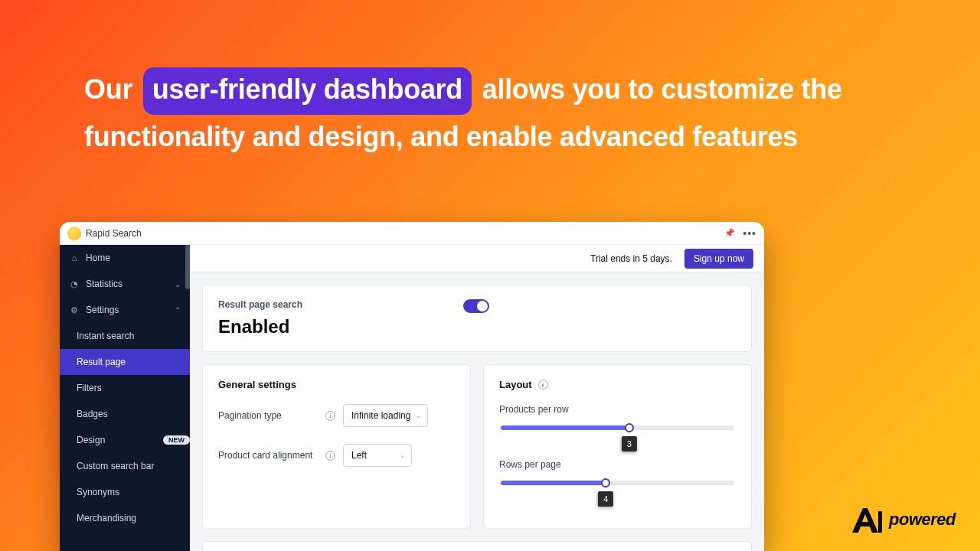 This screenshot has height=551, width=980. I want to click on sidebar-sub-merchandising: Merchandising, so click(125, 518).